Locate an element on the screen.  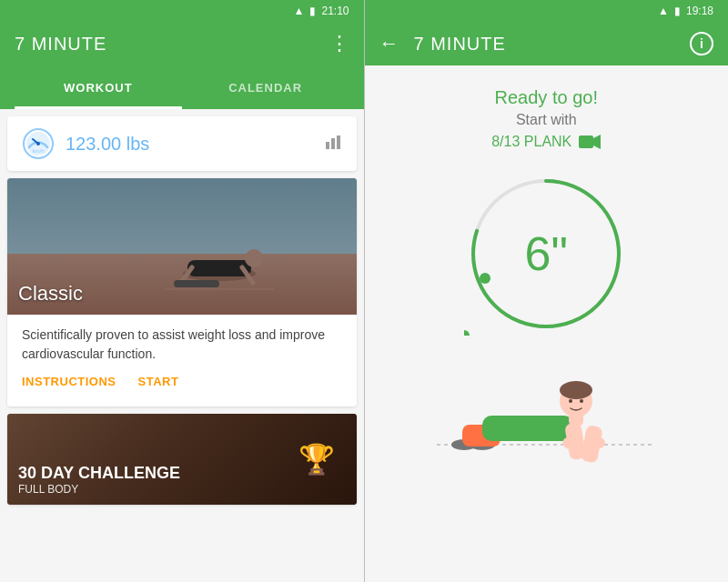
title-row-left: 7 MINUTE ⋮ is located at coordinates (182, 44).